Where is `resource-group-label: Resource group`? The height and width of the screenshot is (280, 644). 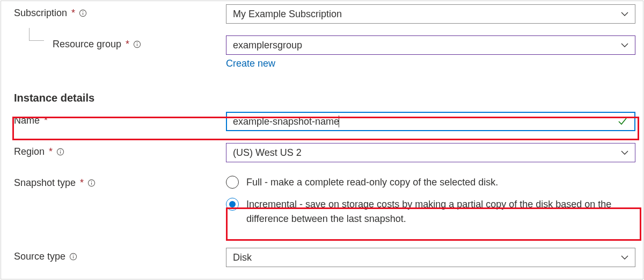 resource-group-label: Resource group is located at coordinates (87, 44).